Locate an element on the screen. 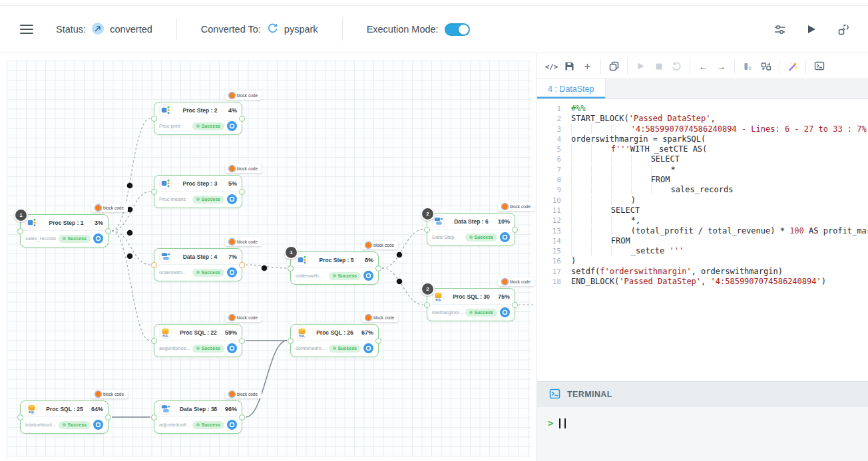 This screenshot has width=868, height=461. terminal-header: TERMINAL is located at coordinates (703, 394).